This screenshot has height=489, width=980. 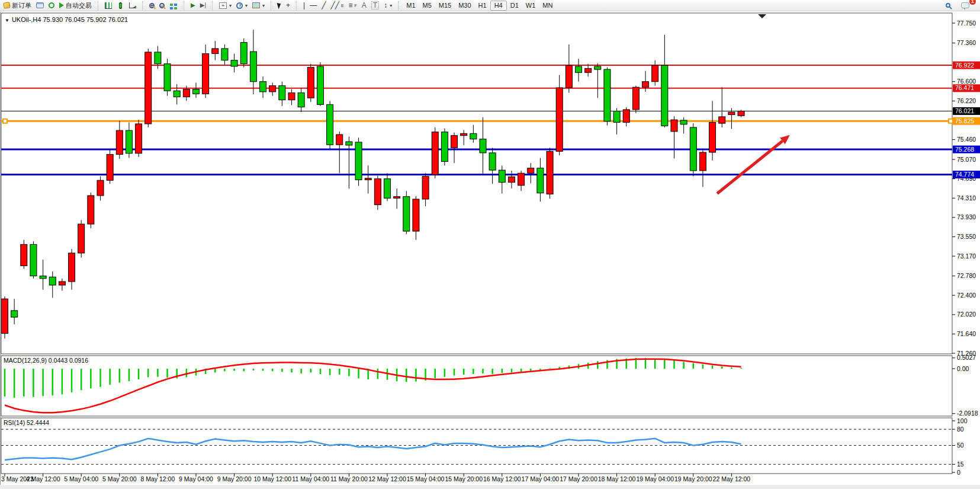 I want to click on svg-text: 22 May 12:00, so click(x=732, y=479).